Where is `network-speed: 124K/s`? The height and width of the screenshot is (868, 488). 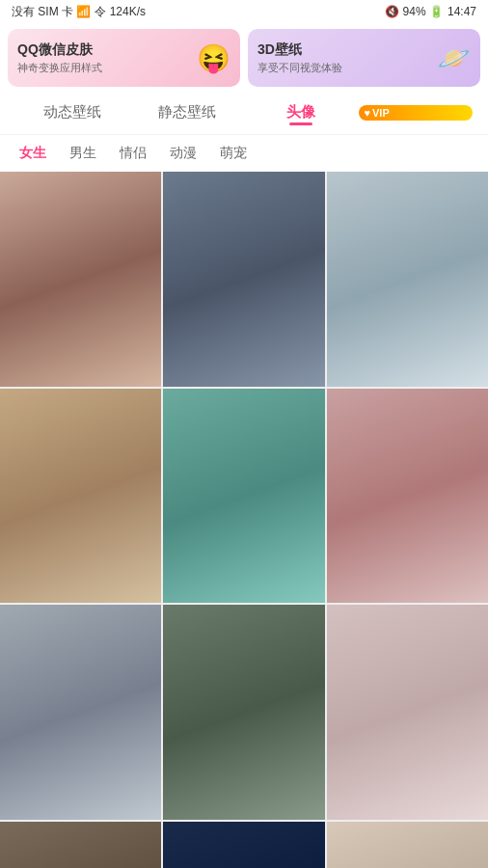 network-speed: 124K/s is located at coordinates (127, 12).